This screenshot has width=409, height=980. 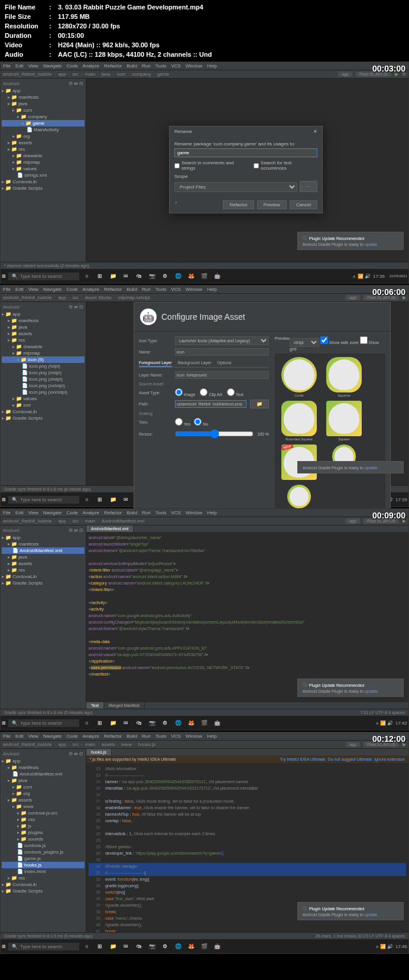 What do you see at coordinates (238, 205) in the screenshot?
I see `refactor-button: Refactor` at bounding box center [238, 205].